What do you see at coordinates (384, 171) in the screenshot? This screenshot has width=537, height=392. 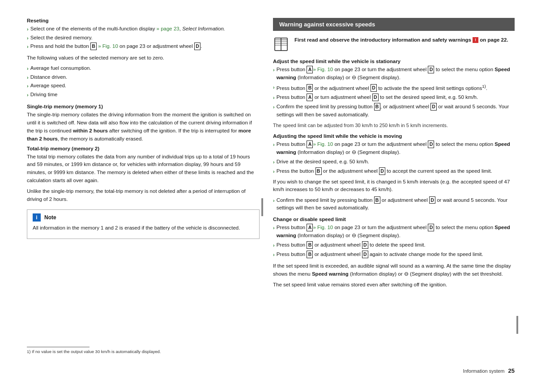 I see `bullet-text: Press the button B or the adjustment whe…` at bounding box center [384, 171].